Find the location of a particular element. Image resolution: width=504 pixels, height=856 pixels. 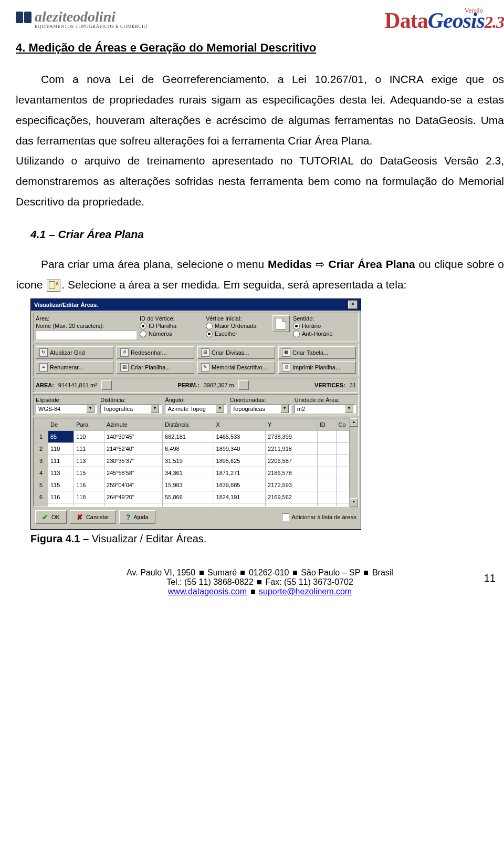

company-logo: aleziteodolini EQUIPAMENTOS TOPOGRÁFICOS… is located at coordinates (81, 19).